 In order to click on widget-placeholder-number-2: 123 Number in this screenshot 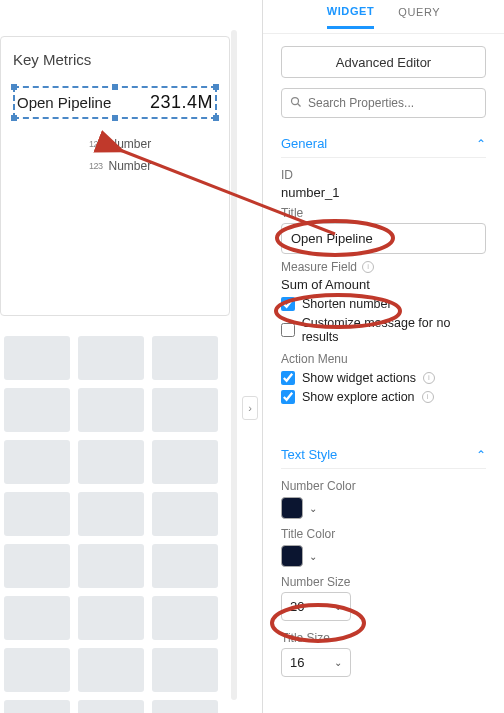, I will do `click(115, 164)`.